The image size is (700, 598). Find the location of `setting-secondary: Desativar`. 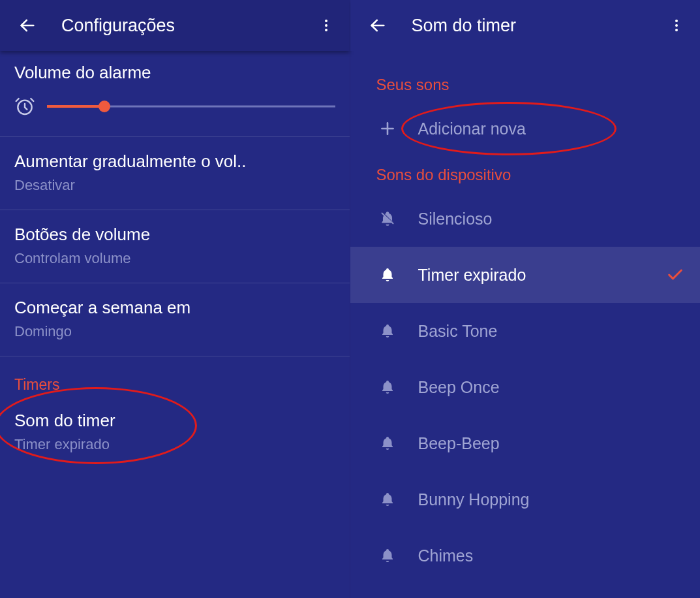

setting-secondary: Desativar is located at coordinates (175, 185).